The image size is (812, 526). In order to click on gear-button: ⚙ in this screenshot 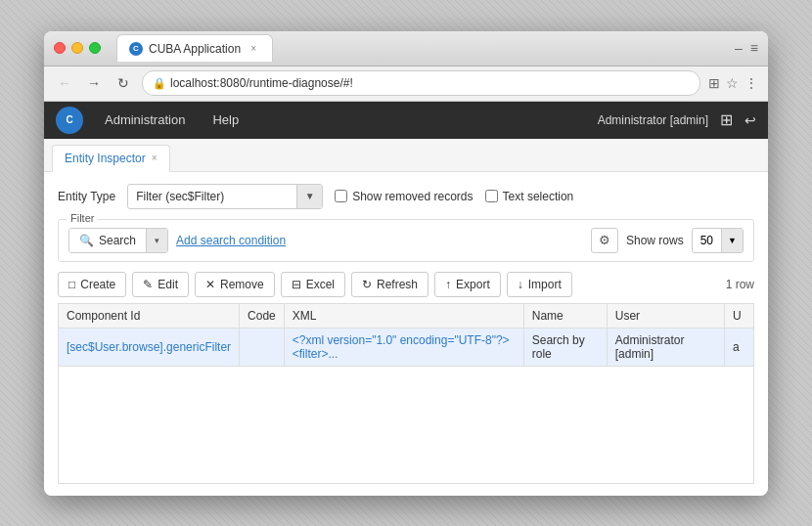, I will do `click(605, 241)`.